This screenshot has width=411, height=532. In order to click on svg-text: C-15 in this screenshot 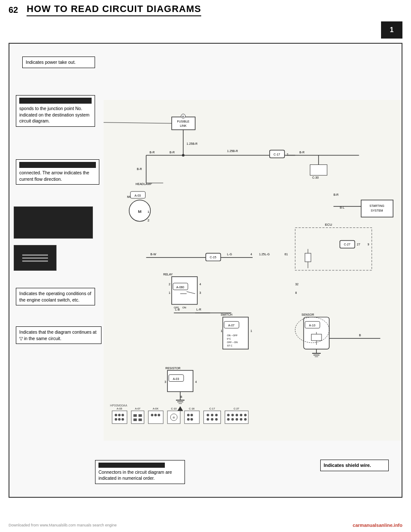, I will do `click(213, 257)`.